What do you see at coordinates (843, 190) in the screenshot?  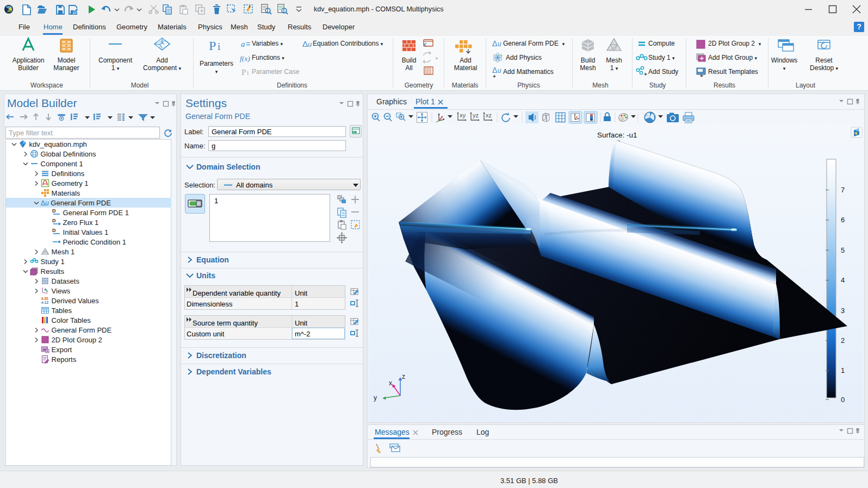 I see `svg-text: 7` at bounding box center [843, 190].